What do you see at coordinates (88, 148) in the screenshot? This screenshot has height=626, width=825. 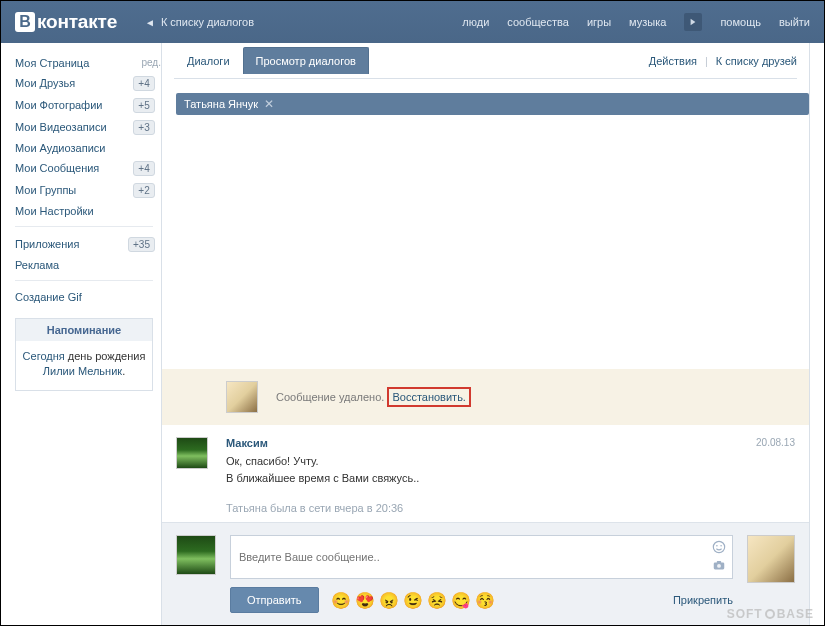 I see `sidebar-item: Мои Аудиозаписи` at bounding box center [88, 148].